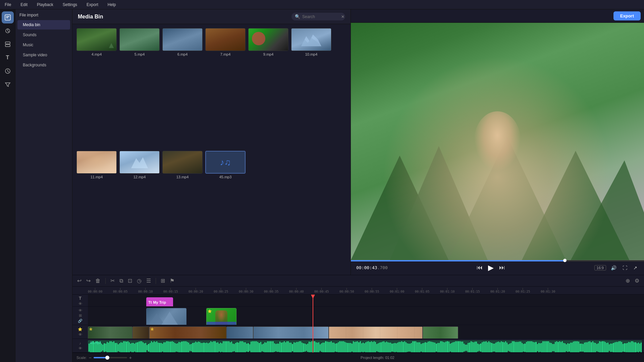  Describe the element at coordinates (91, 17) in the screenshot. I see `media-bin-title: Media Bin` at that location.